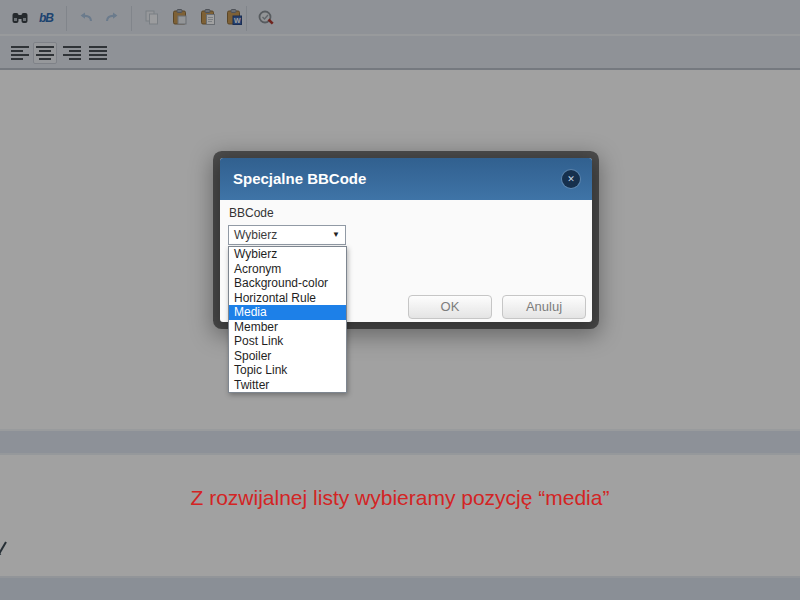 This screenshot has width=800, height=600. Describe the element at coordinates (256, 235) in the screenshot. I see `bbcode-select-value: Wybierz` at that location.